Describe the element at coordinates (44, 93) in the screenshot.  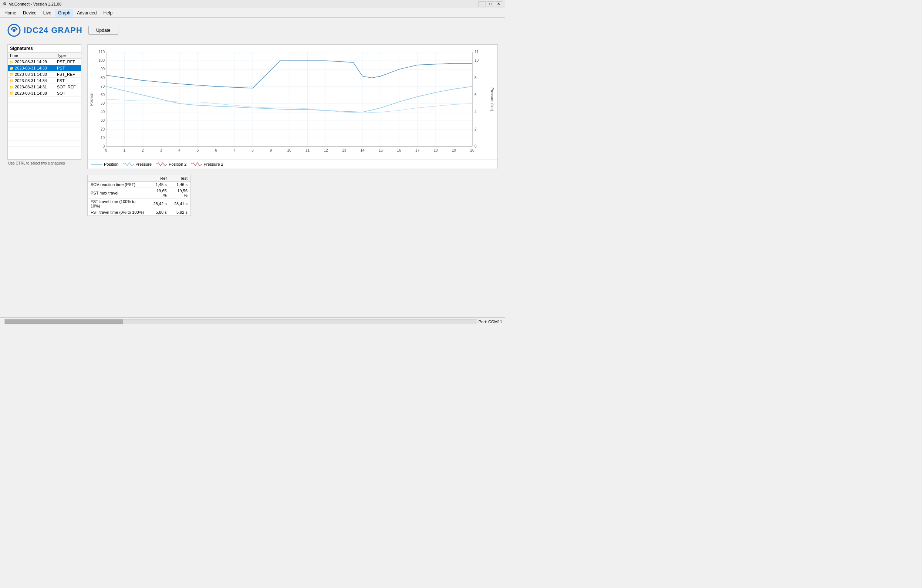
I see `sig-row: 📁 2023-08-31 14:38 SOT` at that location.